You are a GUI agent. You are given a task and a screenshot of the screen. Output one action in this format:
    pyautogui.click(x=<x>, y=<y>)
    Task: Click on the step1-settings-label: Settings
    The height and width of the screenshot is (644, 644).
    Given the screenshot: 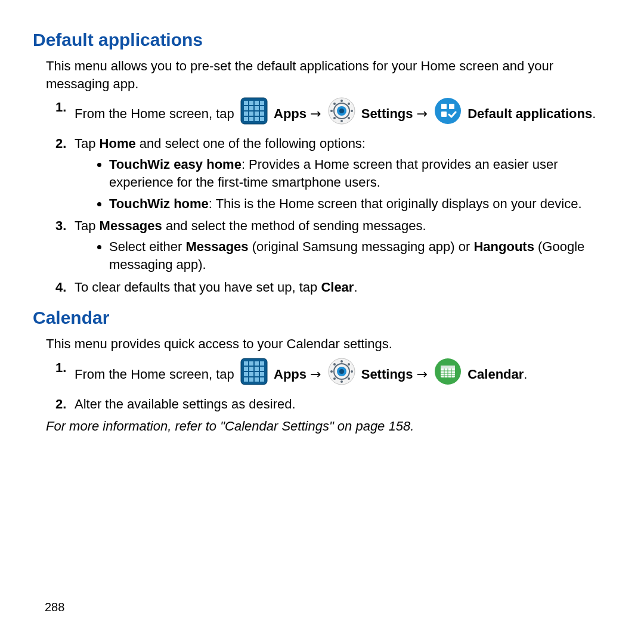 What is the action you would take?
    pyautogui.click(x=388, y=113)
    